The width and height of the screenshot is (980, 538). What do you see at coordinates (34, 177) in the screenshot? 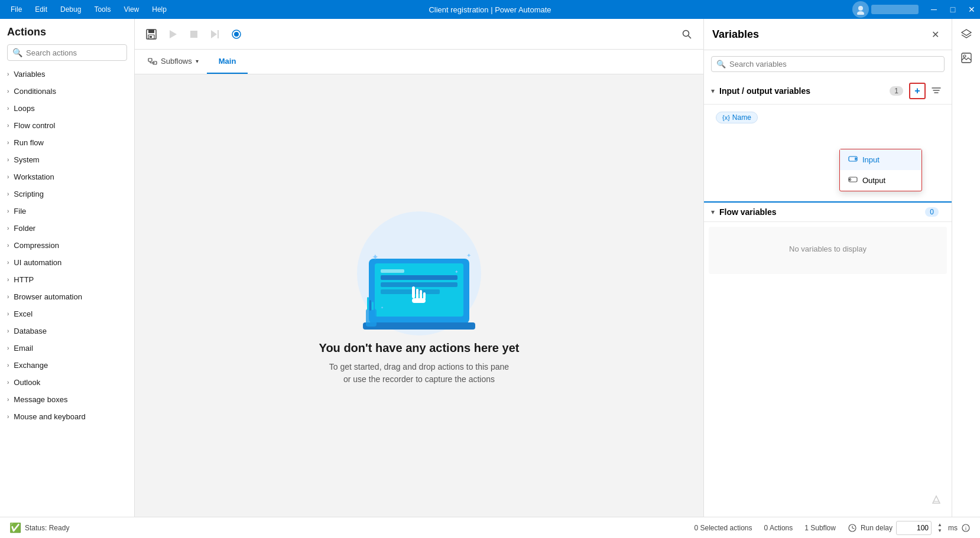
I see `action-label: Workstation` at bounding box center [34, 177].